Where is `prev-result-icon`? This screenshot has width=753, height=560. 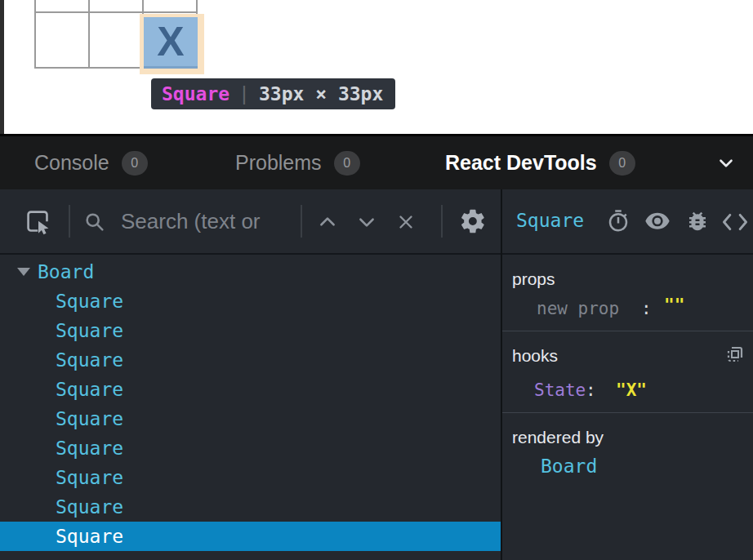 prev-result-icon is located at coordinates (327, 222).